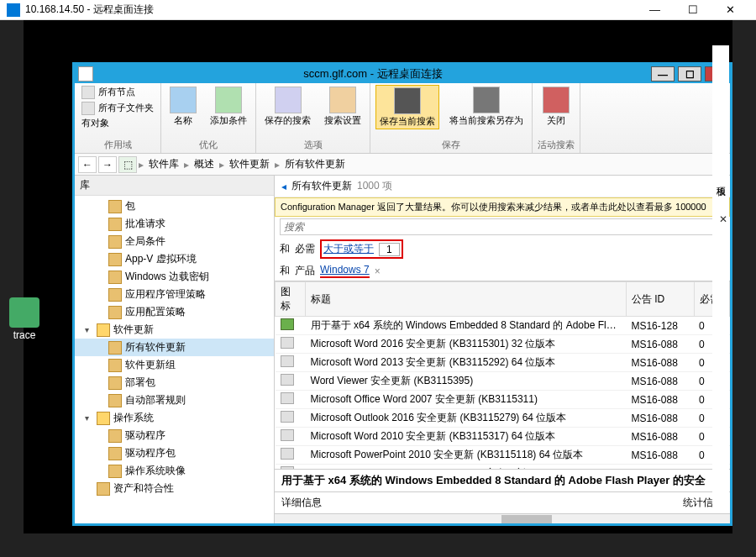 Image resolution: width=756 pixels, height=557 pixels. I want to click on tree-item-label: 资产和符合性, so click(144, 489).